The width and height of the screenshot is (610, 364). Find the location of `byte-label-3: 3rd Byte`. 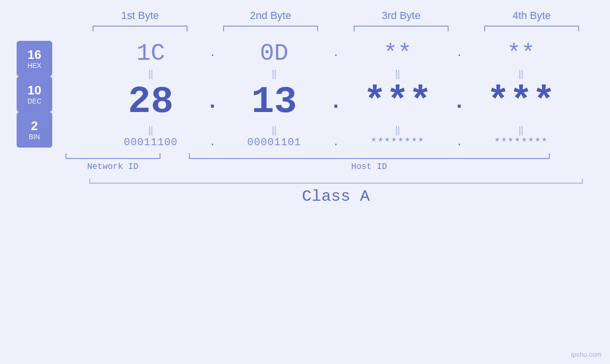

byte-label-3: 3rd Byte is located at coordinates (401, 16).